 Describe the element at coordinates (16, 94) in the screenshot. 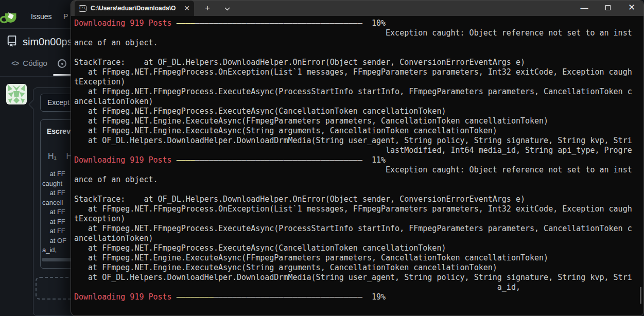

I see `user-avatar` at that location.